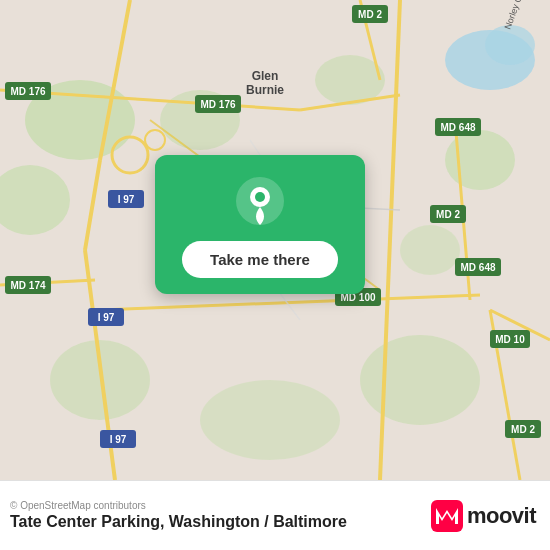 The image size is (550, 550). I want to click on bottom-left: © OpenStreetMap contributors Tate Center…, so click(178, 516).